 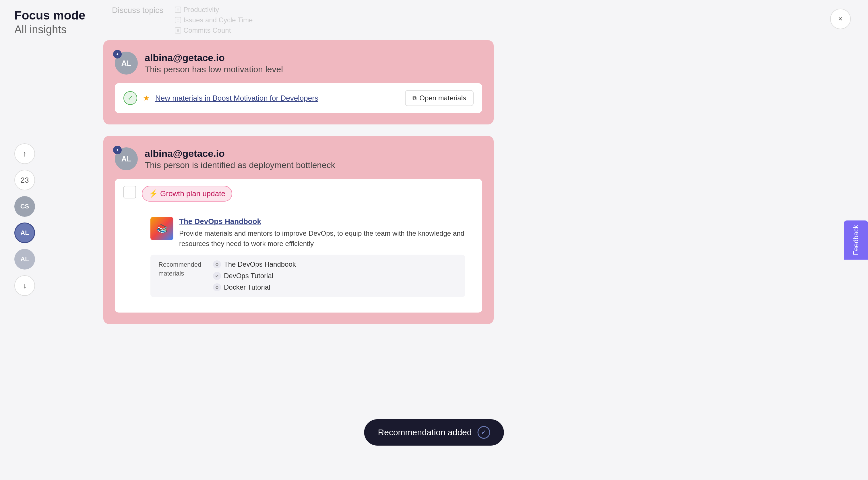 I want to click on focus-mode-title: Focus mode, so click(x=50, y=15).